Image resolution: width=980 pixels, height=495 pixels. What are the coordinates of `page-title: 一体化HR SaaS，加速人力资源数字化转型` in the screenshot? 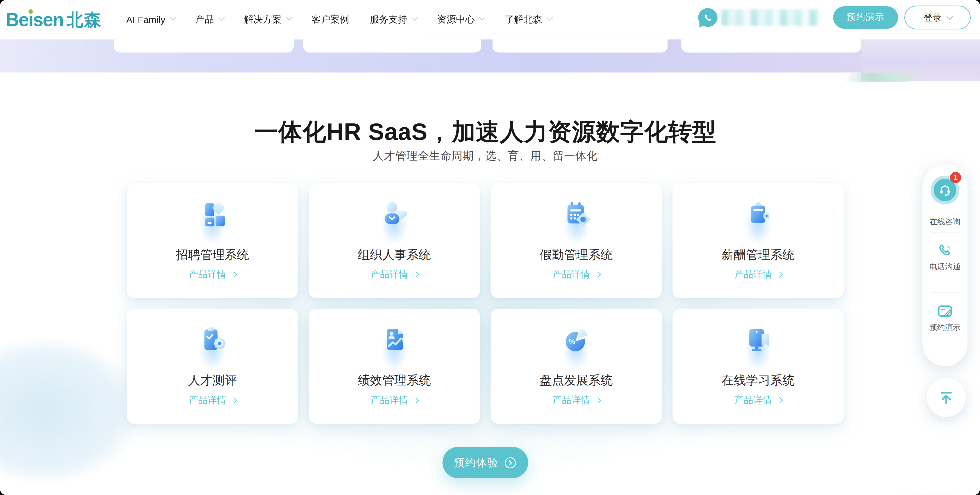 It's located at (485, 132).